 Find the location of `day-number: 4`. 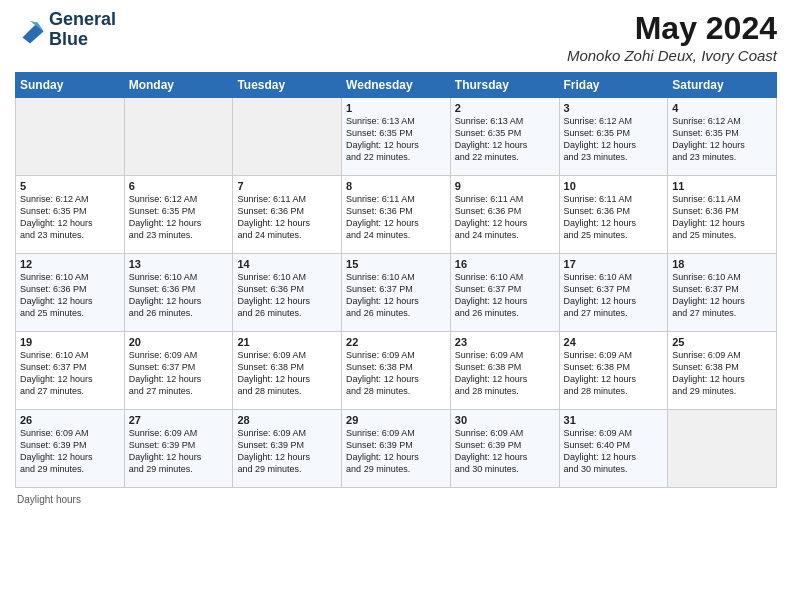

day-number: 4 is located at coordinates (722, 108).